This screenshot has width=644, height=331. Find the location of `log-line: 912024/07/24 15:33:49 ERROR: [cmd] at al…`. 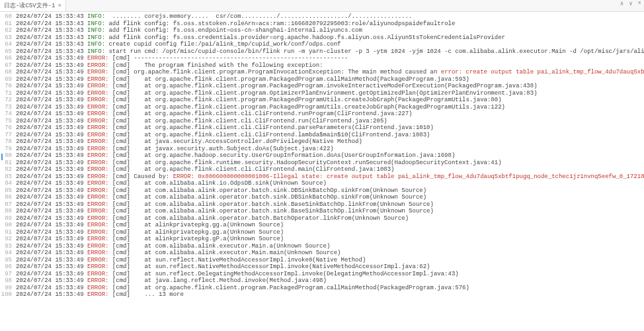

log-line: 912024/07/24 15:33:49 ERROR: [cmd] at al… is located at coordinates (322, 233).